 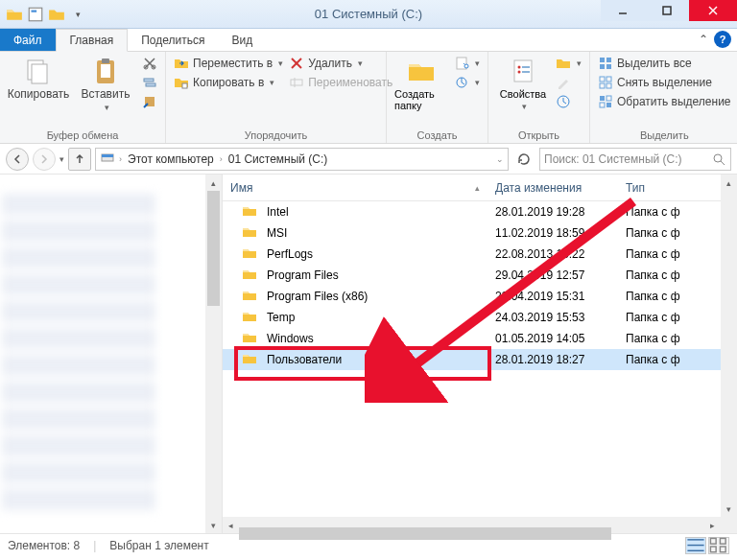 I want to click on column-date: Дата изменения, so click(x=553, y=188).